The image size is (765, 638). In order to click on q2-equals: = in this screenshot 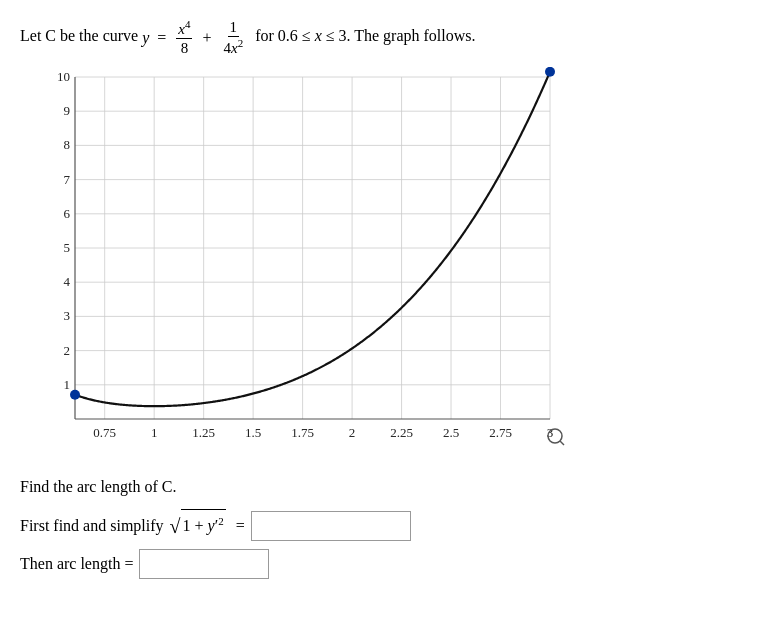, I will do `click(238, 526)`.